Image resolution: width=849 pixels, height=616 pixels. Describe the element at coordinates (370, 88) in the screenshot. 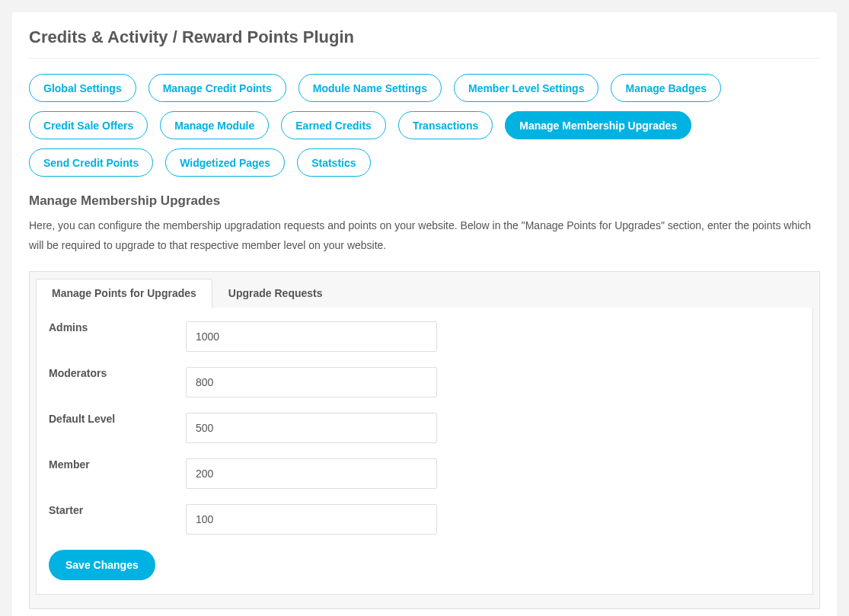

I see `nav-pill: Module Name Settings` at that location.